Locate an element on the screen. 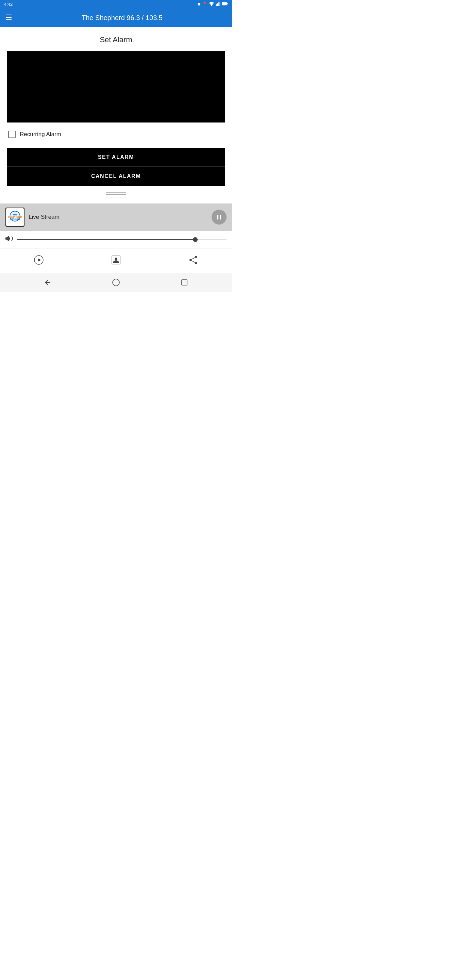 This screenshot has height=980, width=464. recents-icon is located at coordinates (184, 282).